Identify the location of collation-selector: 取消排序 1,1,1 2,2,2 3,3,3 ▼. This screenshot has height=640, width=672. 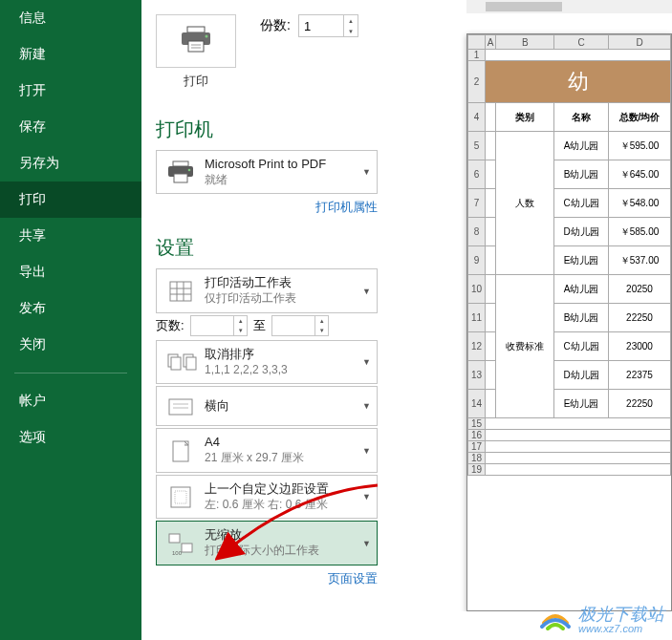
(267, 362).